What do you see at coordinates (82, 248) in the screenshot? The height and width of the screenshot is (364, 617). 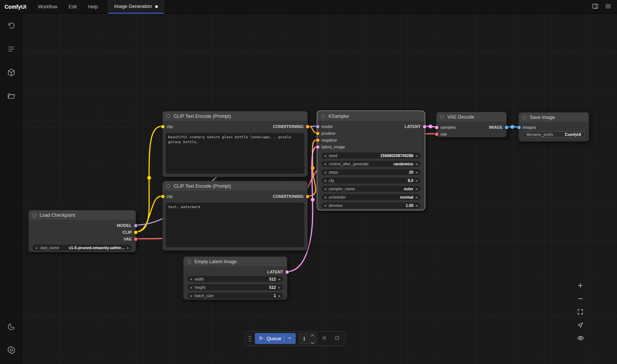 I see `widget-ckpt-name: ◀ ckpt_name v1-5-pruned-emaonly.safete..…` at bounding box center [82, 248].